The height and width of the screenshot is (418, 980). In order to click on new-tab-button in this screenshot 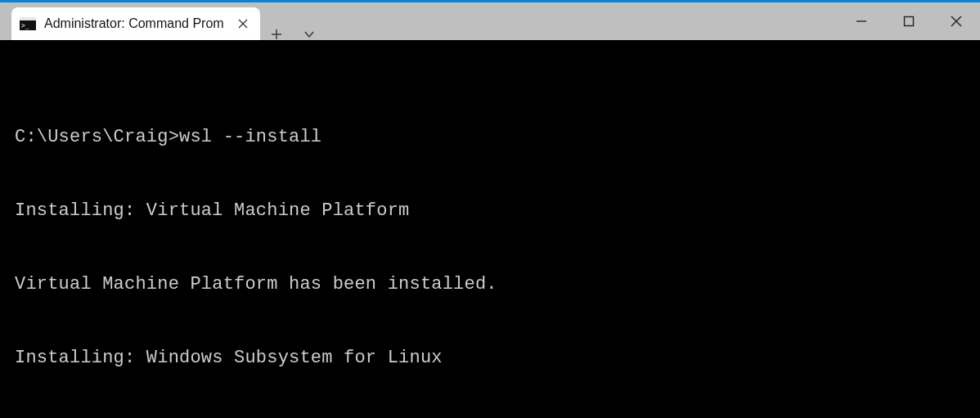, I will do `click(276, 34)`.